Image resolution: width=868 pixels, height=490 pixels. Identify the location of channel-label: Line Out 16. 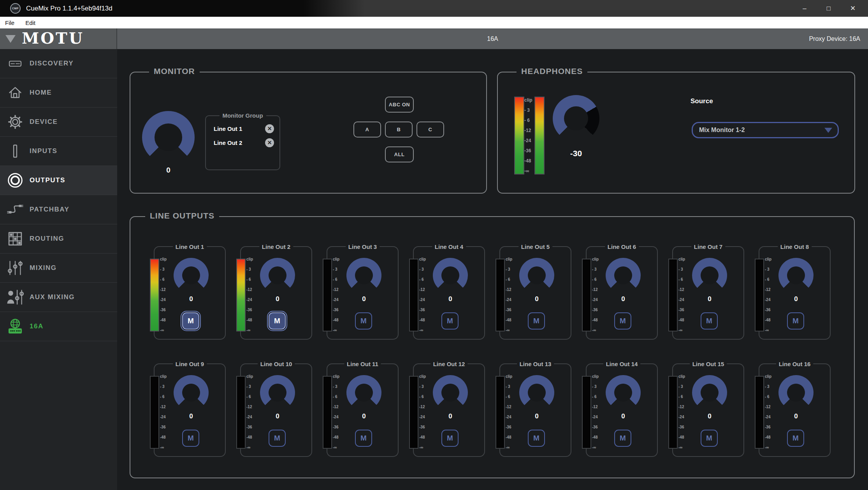
(795, 364).